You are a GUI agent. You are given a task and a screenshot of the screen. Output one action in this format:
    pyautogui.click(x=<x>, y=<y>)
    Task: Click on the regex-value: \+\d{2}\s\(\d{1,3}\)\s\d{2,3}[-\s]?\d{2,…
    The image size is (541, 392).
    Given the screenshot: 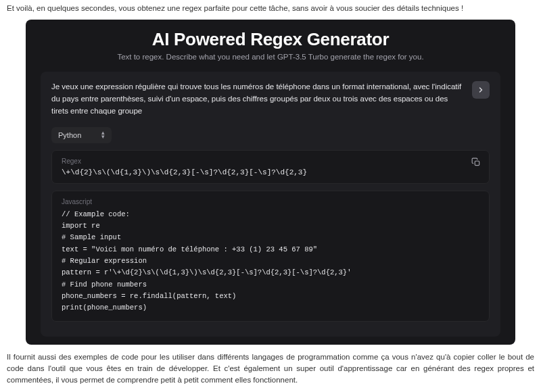 What is the action you would take?
    pyautogui.click(x=270, y=172)
    